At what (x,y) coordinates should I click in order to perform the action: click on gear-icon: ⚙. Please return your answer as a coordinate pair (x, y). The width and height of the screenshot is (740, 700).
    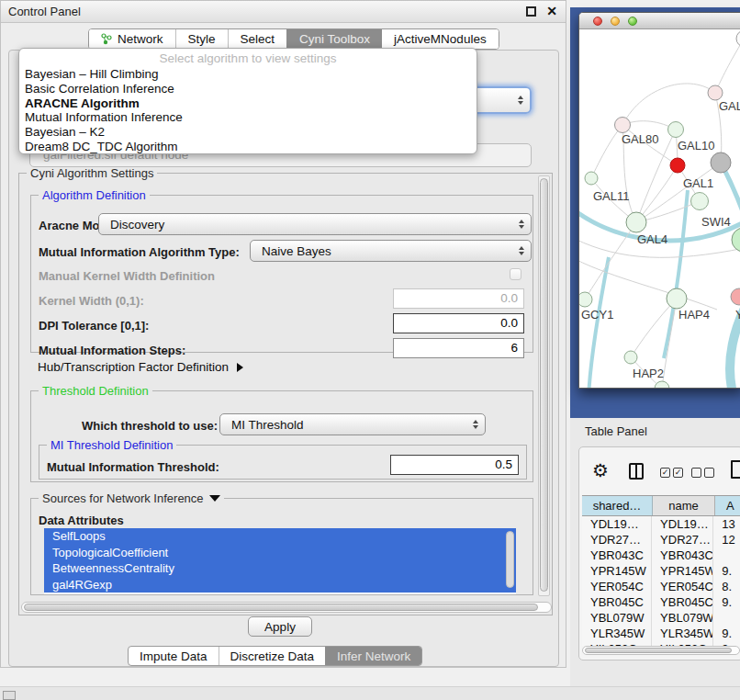
    Looking at the image, I should click on (600, 470).